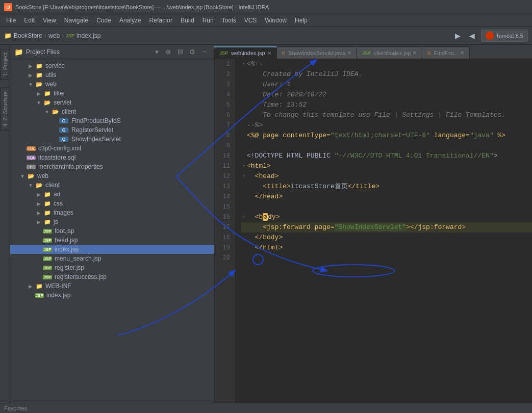 This screenshot has height=413, width=532. What do you see at coordinates (112, 249) in the screenshot?
I see `tree-item-index-jsp: JSP index.jsp` at bounding box center [112, 249].